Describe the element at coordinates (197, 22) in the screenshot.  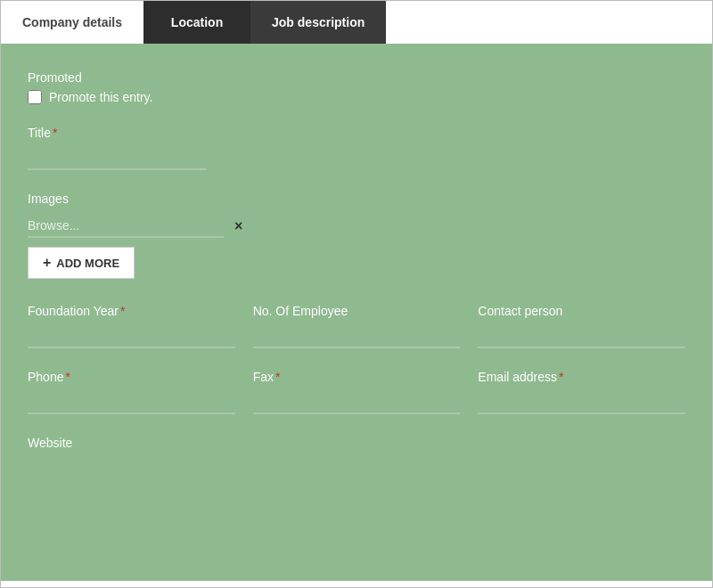
I see `tab-location: Location` at that location.